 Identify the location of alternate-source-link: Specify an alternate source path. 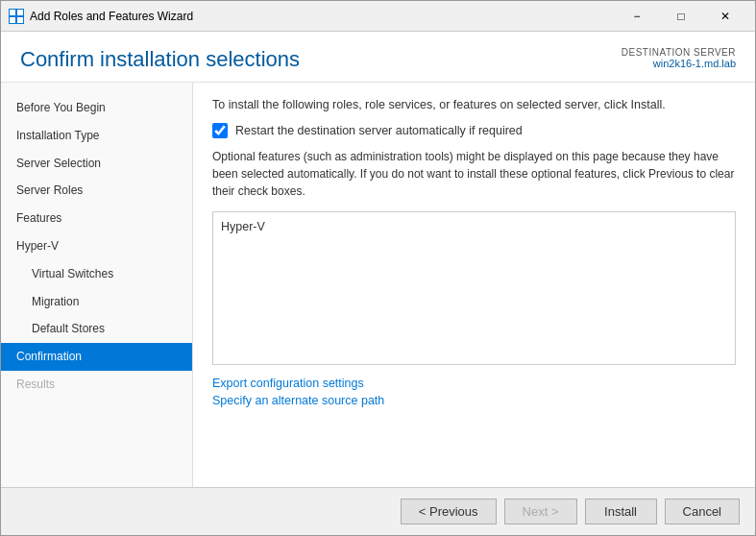
(475, 401).